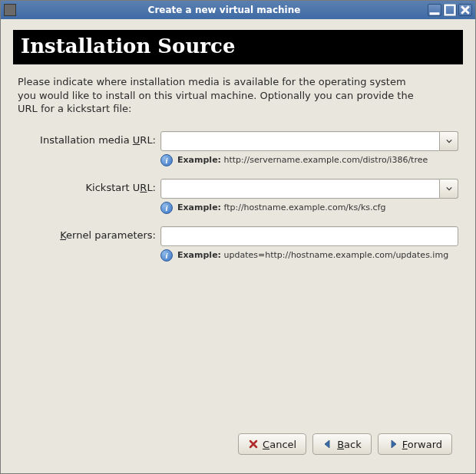 The width and height of the screenshot is (476, 474). Describe the element at coordinates (87, 141) in the screenshot. I see `media-url-label: Installation media URL:` at that location.